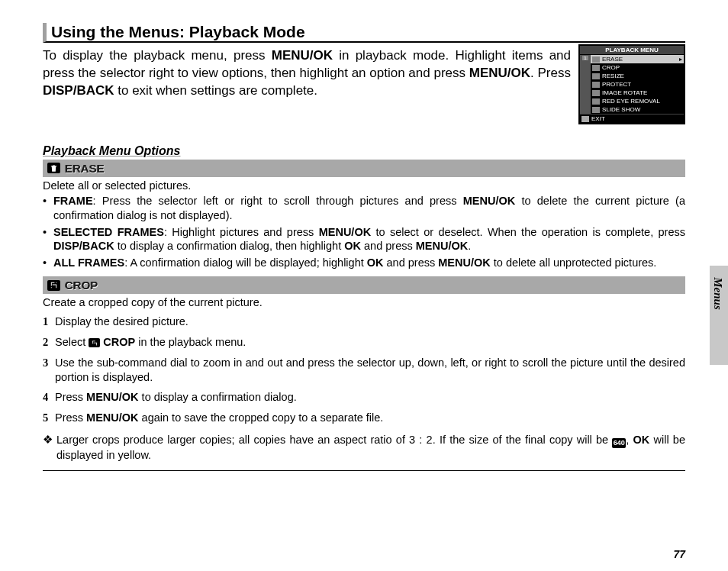  I want to click on step-text: in the playback menu., so click(191, 342).